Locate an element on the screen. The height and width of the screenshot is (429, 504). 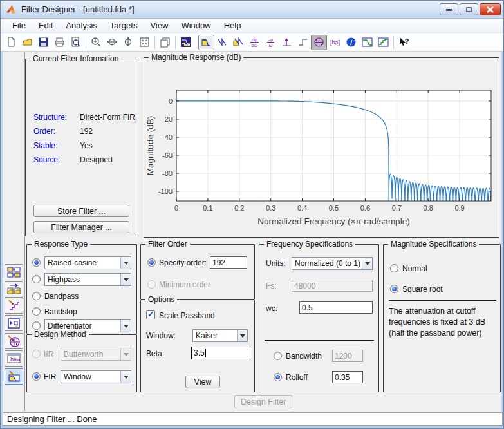
fir-method-combo: Window is located at coordinates (96, 377).